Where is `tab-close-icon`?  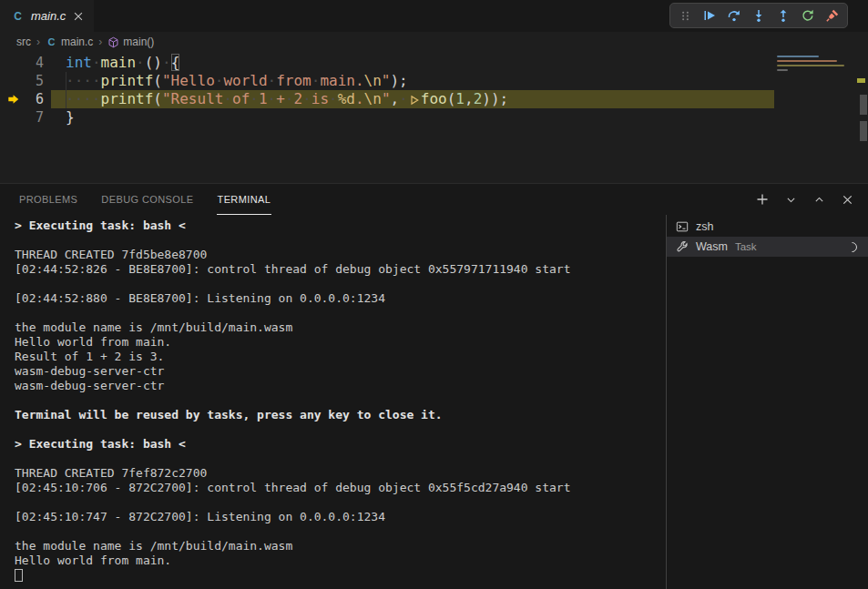
tab-close-icon is located at coordinates (78, 16).